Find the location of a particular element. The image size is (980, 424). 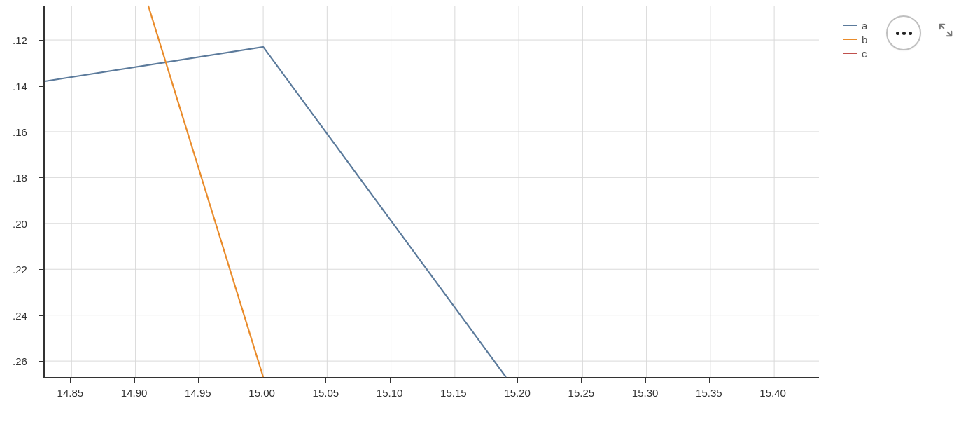

expand-icon is located at coordinates (946, 30).